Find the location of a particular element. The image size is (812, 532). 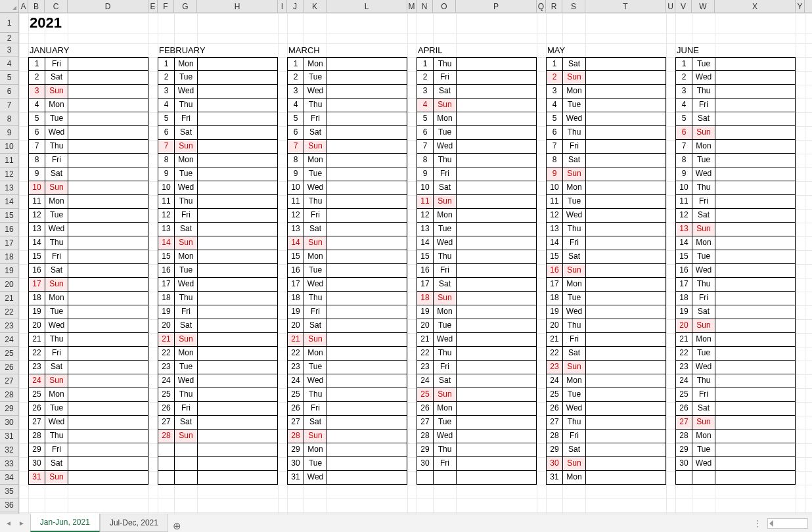

calendar-day: 5Wed is located at coordinates (606, 120).